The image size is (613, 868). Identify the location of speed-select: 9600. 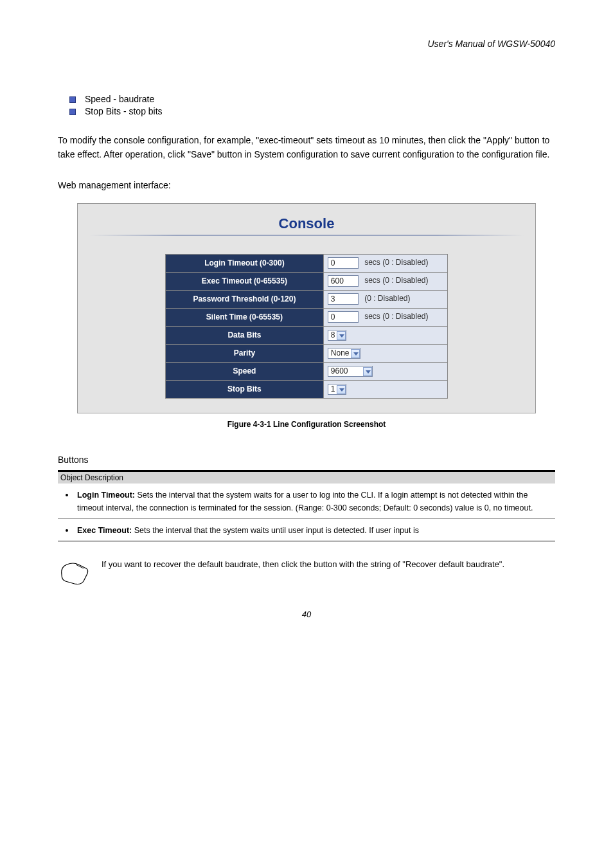
(350, 372).